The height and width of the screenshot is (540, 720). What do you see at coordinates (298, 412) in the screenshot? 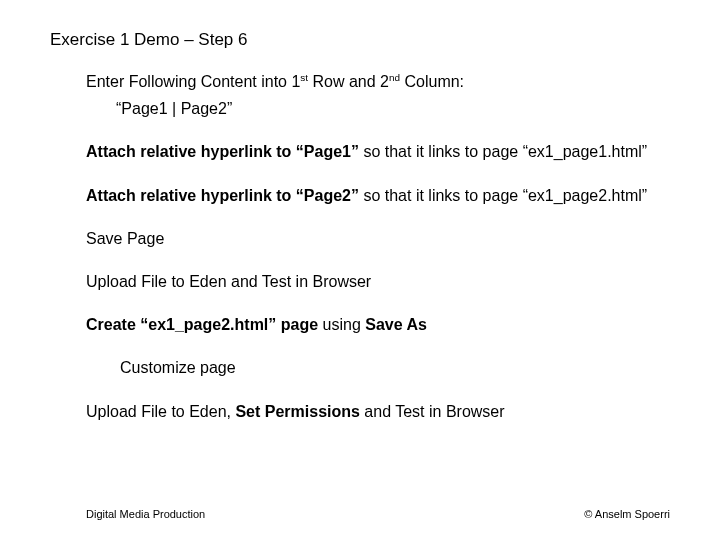
I see `bold-text: Set Permissions` at bounding box center [298, 412].